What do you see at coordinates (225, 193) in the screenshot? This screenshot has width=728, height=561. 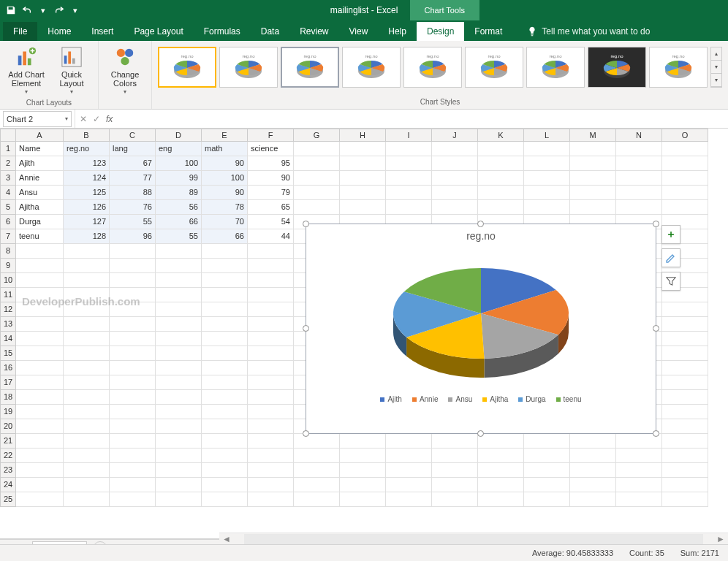 I see `cell: 90` at bounding box center [225, 193].